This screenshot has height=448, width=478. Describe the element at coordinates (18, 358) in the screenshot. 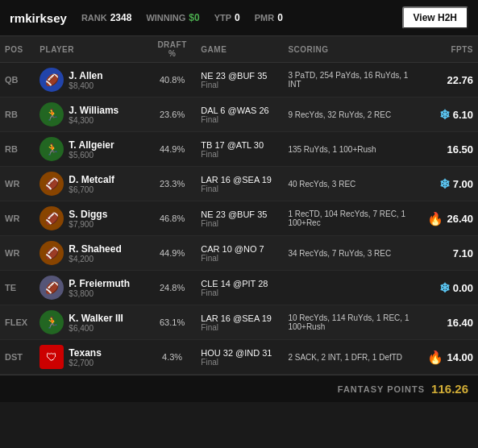

I see `pos-cell: DST` at that location.